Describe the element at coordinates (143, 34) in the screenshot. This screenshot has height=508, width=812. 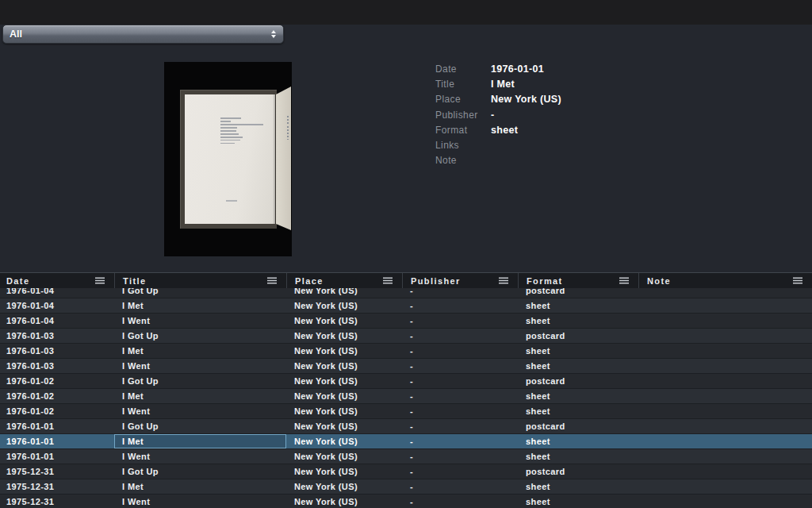
I see `filter-select: All` at that location.